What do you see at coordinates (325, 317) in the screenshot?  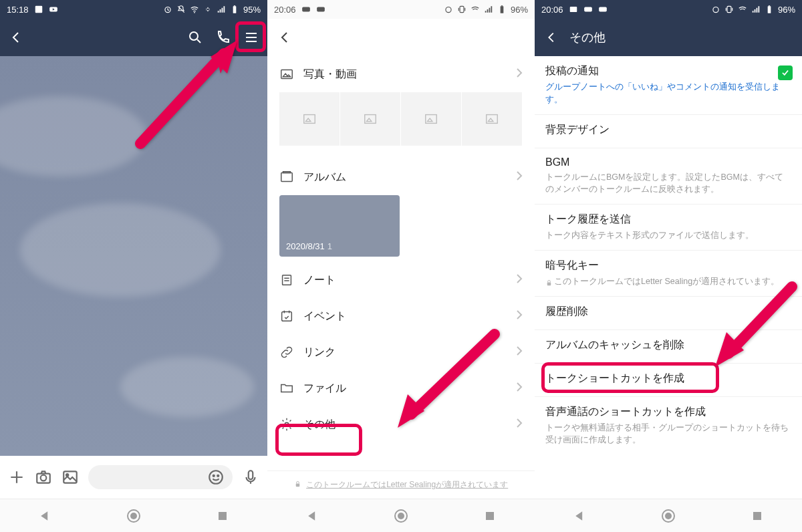 I see `row-label: イベント` at bounding box center [325, 317].